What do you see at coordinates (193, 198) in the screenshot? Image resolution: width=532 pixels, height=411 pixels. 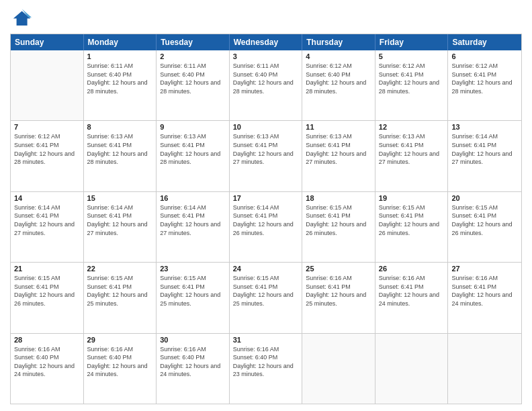 I see `day-number: 16` at bounding box center [193, 198].